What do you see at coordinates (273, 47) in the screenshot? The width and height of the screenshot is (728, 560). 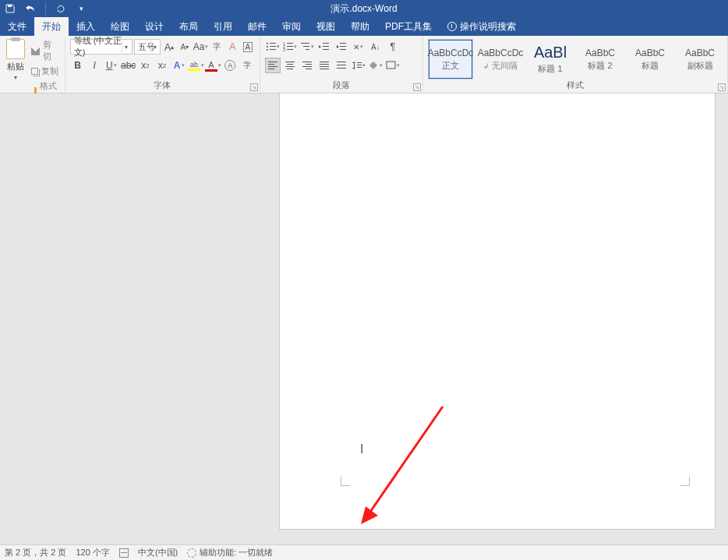 I see `bullets-button: ▾` at bounding box center [273, 47].